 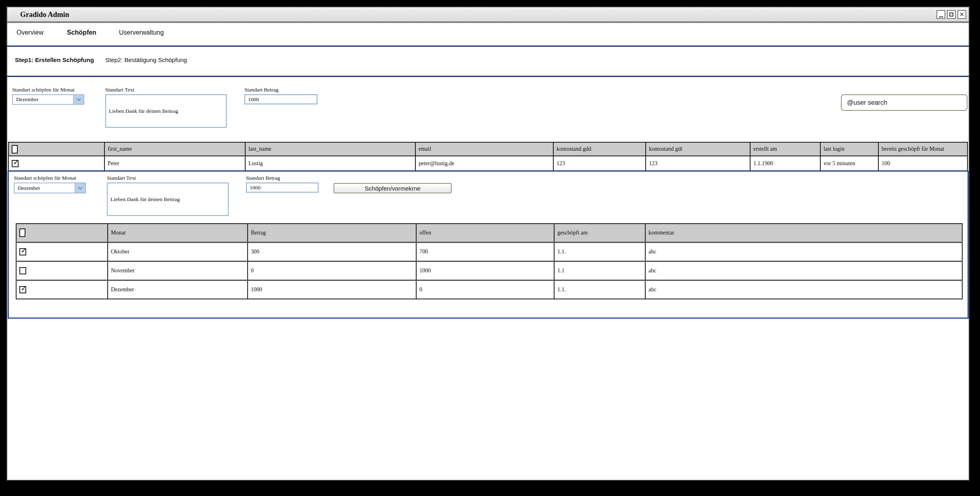 What do you see at coordinates (489, 271) in the screenshot?
I see `month-table-row: November 0 1000 1.1 abc` at bounding box center [489, 271].